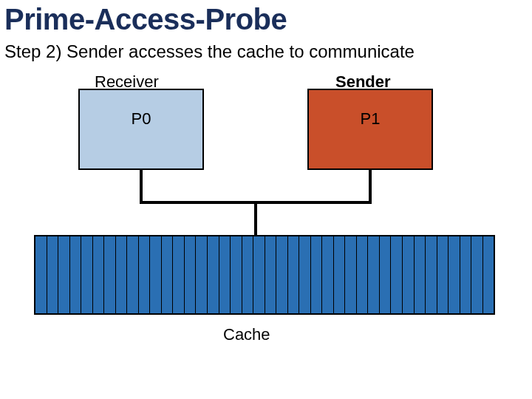 The height and width of the screenshot is (399, 532). I want to click on cache-label: Cache, so click(247, 335).